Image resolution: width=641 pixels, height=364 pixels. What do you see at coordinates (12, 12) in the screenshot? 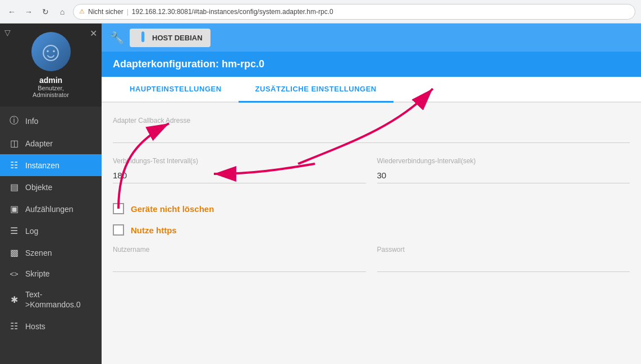
I see `back-button: ←` at bounding box center [12, 12].